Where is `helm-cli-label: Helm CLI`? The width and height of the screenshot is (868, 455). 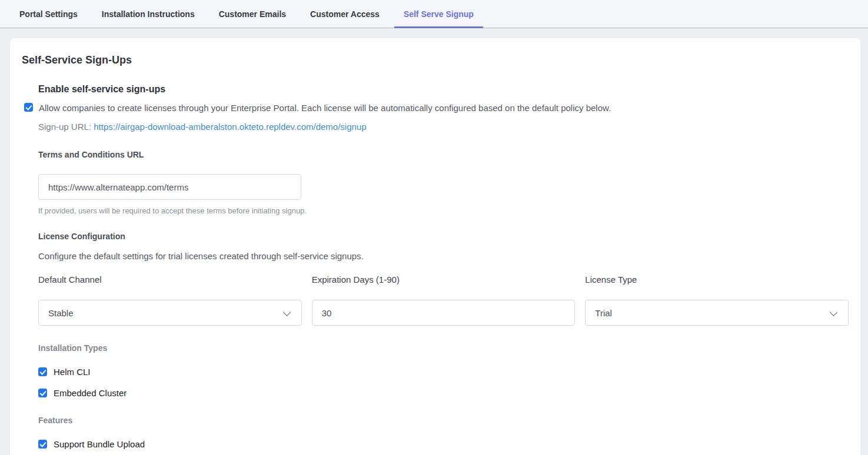 helm-cli-label: Helm CLI is located at coordinates (72, 372).